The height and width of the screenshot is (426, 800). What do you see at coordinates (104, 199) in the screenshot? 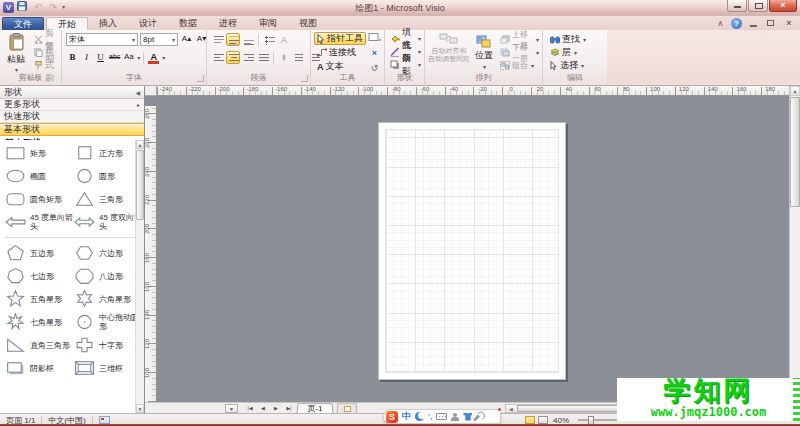
I see `shape-item-triangle: 三角形` at bounding box center [104, 199].